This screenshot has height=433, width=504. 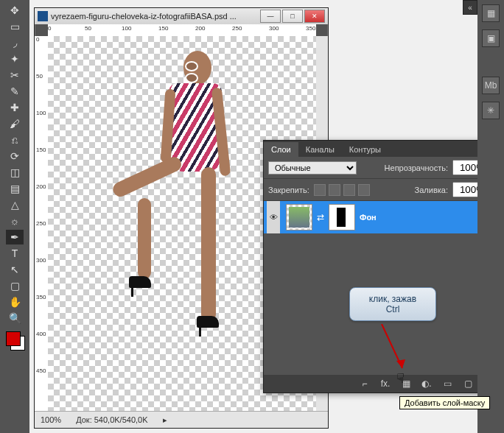 I want to click on status-arrow: ▸, so click(x=165, y=420).